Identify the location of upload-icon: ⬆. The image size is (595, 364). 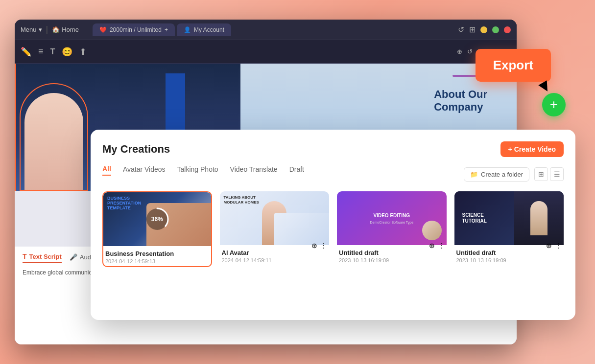
(83, 52).